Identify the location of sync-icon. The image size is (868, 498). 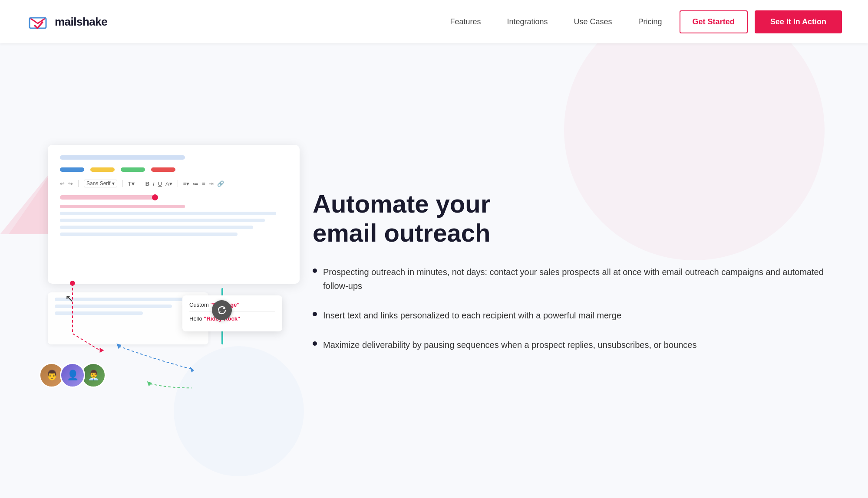
(222, 310).